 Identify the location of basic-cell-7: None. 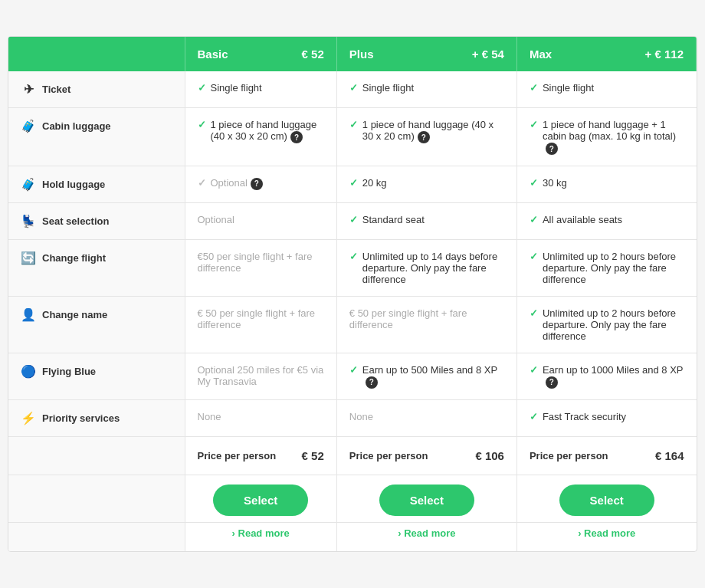
(261, 418).